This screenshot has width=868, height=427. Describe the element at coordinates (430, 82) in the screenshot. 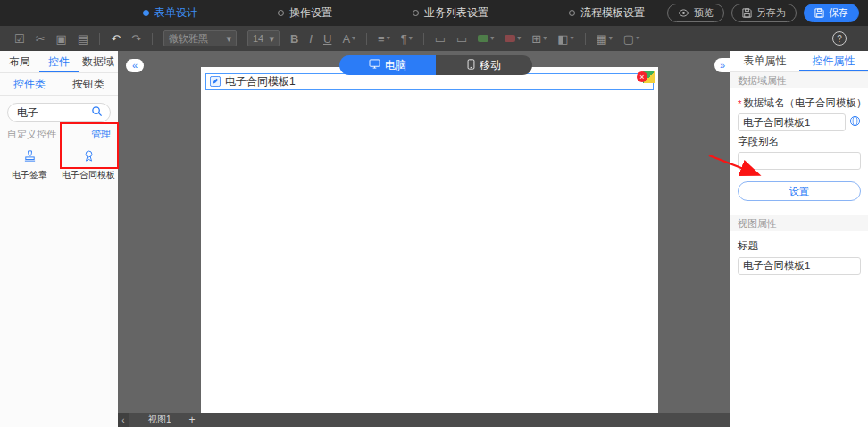

I see `selected-contract-template-field: 电子合同模板1 ×` at that location.